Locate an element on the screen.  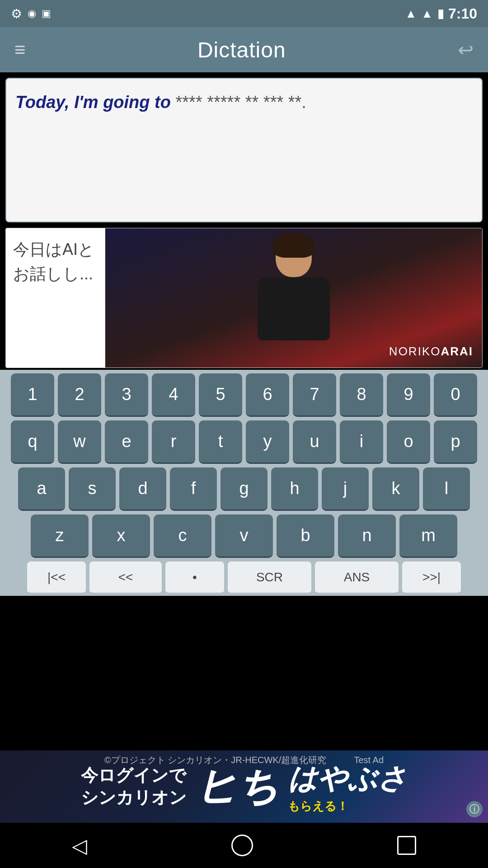
key-prev: << is located at coordinates (126, 578).